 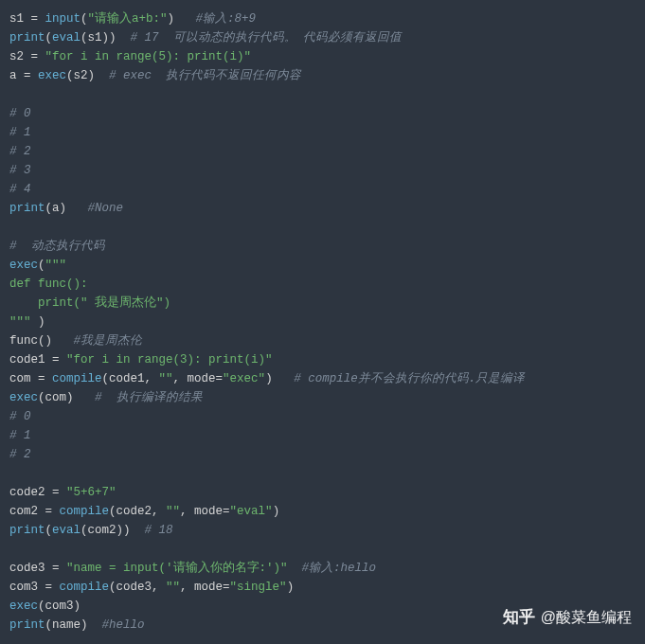 I want to click on code-line: # 3, so click(x=322, y=170).